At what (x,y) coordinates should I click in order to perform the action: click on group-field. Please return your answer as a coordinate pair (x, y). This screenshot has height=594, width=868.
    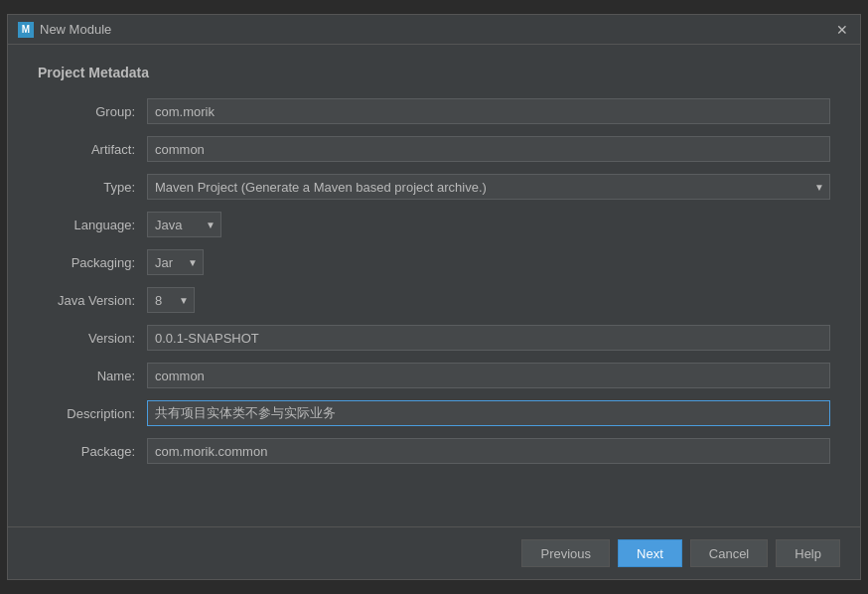
    Looking at the image, I should click on (489, 111).